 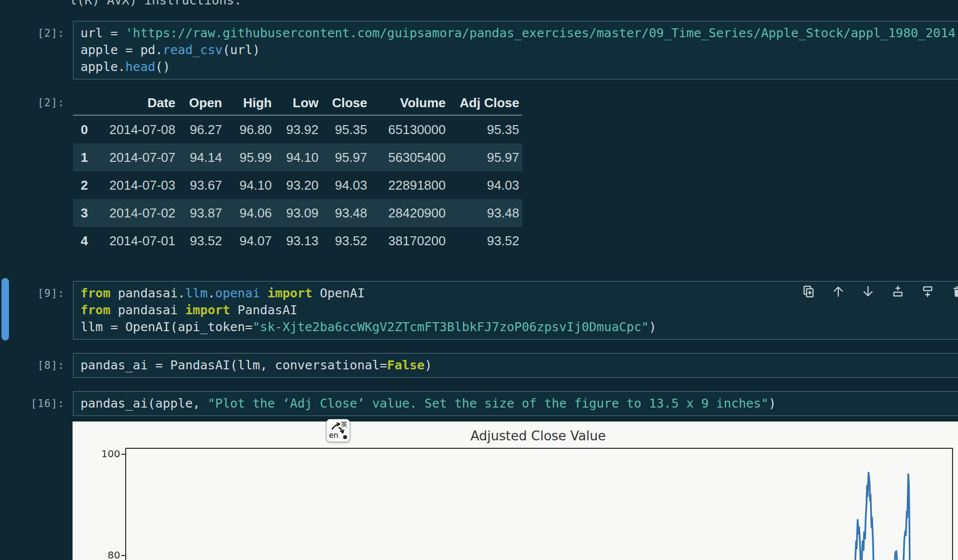 I want to click on ime-secondary-lang-label: 英, so click(x=344, y=424).